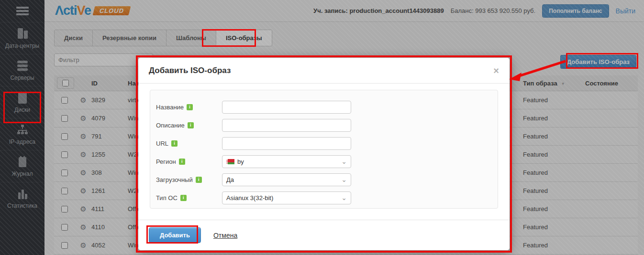 The width and height of the screenshot is (644, 255). Describe the element at coordinates (170, 107) in the screenshot. I see `field-label: Название` at that location.